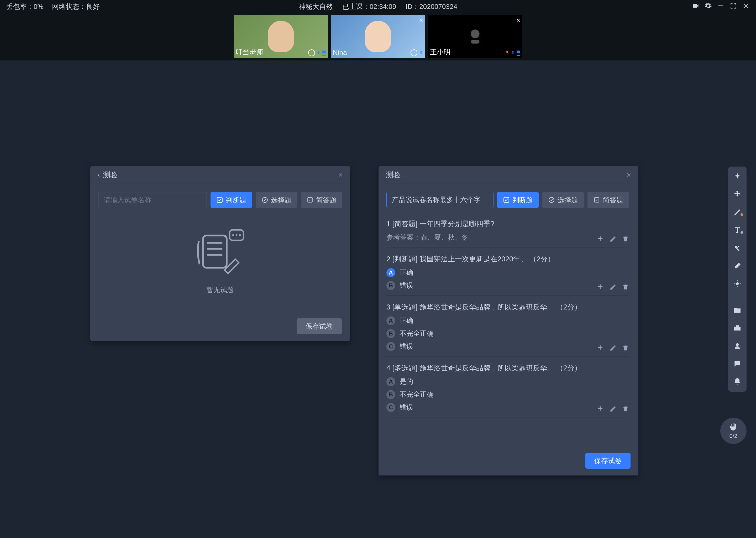 This screenshot has height=538, width=756. I want to click on scissors-icon, so click(737, 248).